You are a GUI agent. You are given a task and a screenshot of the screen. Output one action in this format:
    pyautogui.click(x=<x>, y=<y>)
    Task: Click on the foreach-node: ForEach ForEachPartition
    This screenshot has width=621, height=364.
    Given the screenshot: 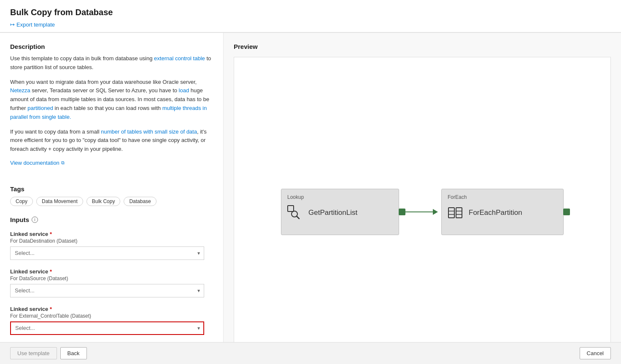 What is the action you would take?
    pyautogui.click(x=502, y=212)
    